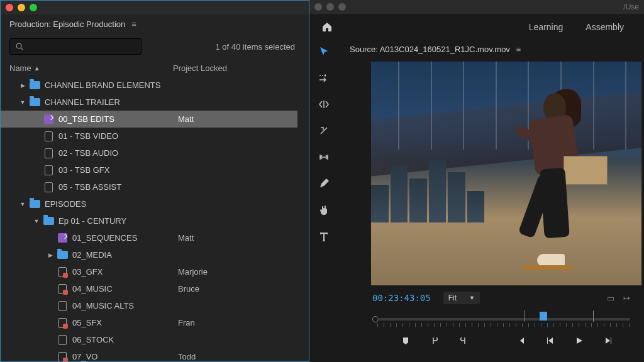 This screenshot has height=362, width=644. I want to click on chevron-down-icon: ▼, so click(472, 298).